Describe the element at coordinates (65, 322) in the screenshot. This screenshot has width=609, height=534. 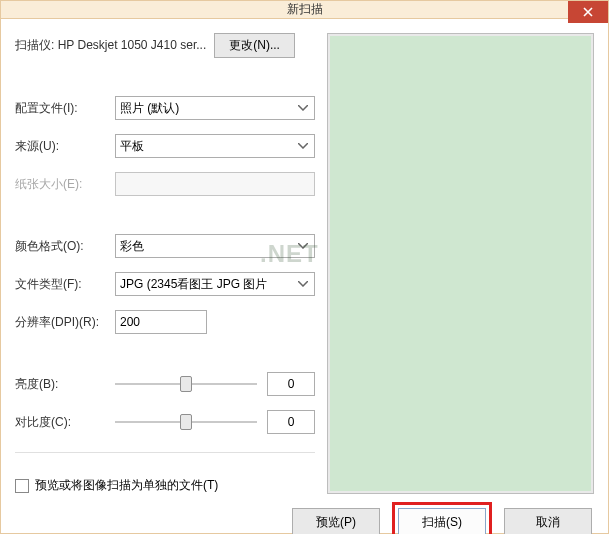
I see `label-dpi: 分辨率(DPI)(R):` at that location.